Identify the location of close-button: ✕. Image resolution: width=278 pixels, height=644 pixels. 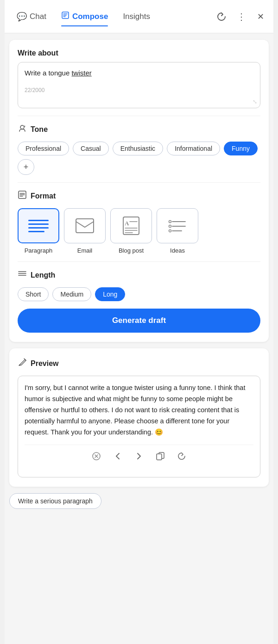
(260, 17).